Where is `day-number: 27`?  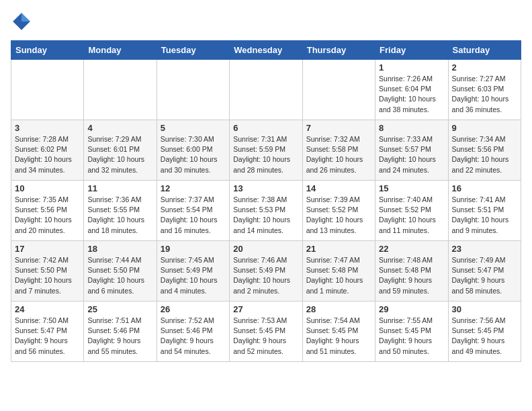
day-number: 27 is located at coordinates (266, 309).